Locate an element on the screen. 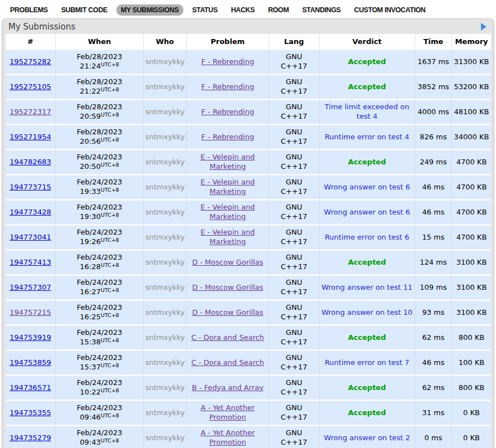 The width and height of the screenshot is (496, 448). submission-id-cell: 194757413 is located at coordinates (31, 262).